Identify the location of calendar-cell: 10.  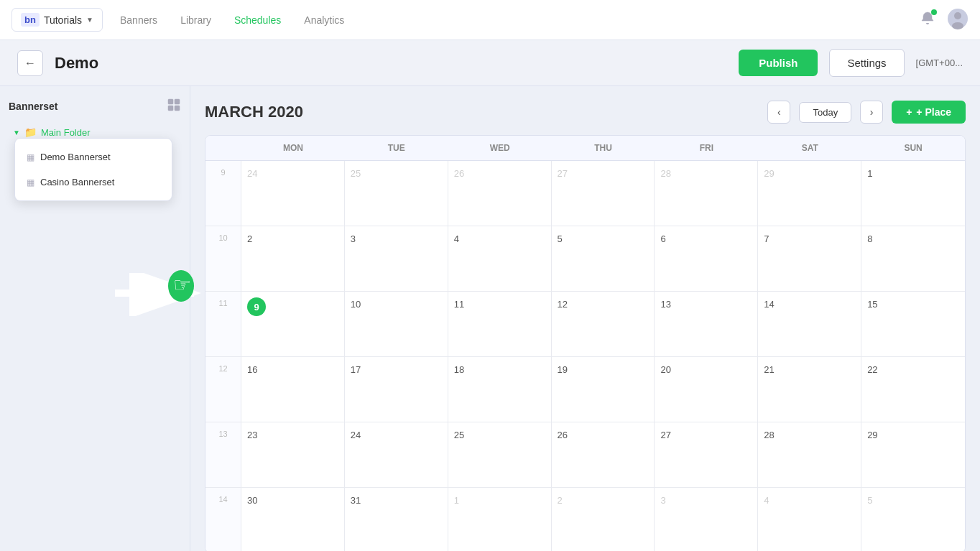
(397, 324).